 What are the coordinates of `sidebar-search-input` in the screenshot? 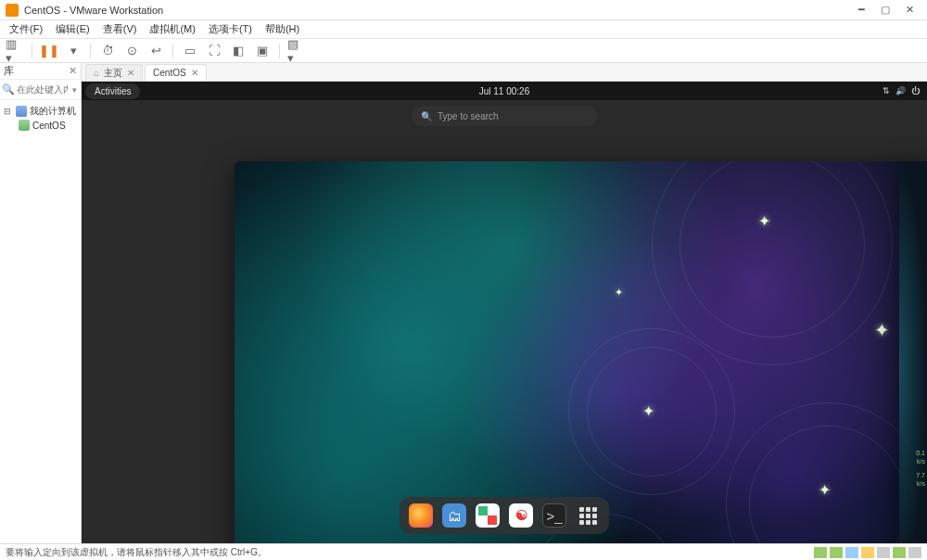 It's located at (43, 89).